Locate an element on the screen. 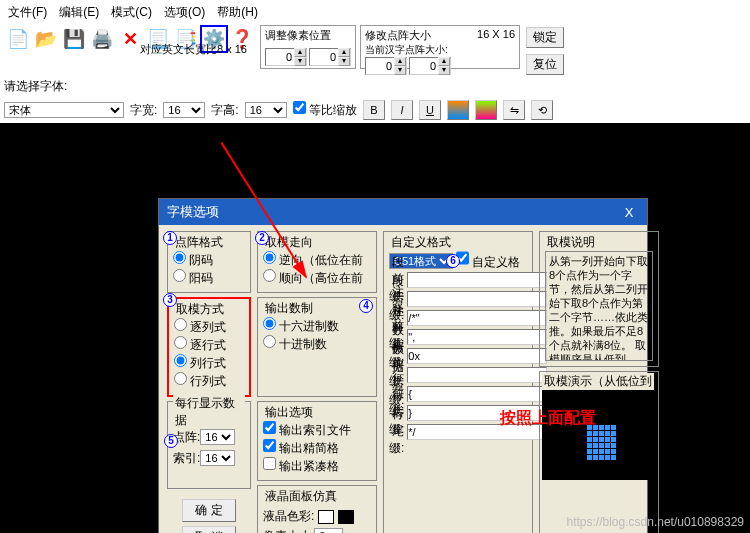  perline-index-select: 16 is located at coordinates (218, 458).